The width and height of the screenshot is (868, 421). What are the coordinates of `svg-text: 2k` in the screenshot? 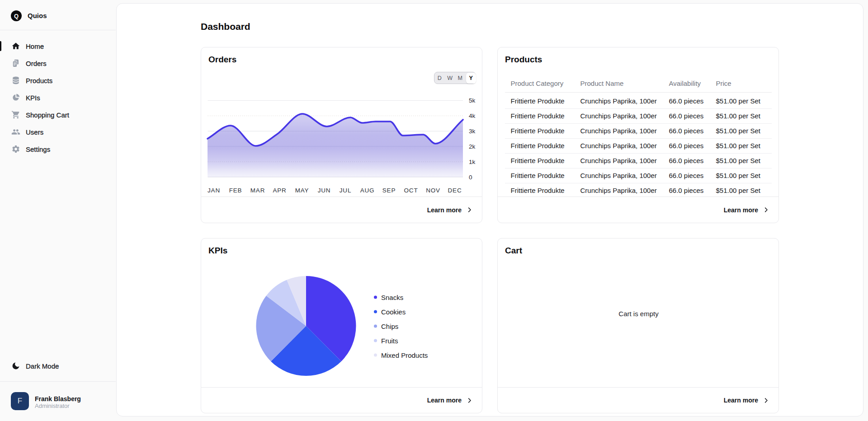 It's located at (472, 146).